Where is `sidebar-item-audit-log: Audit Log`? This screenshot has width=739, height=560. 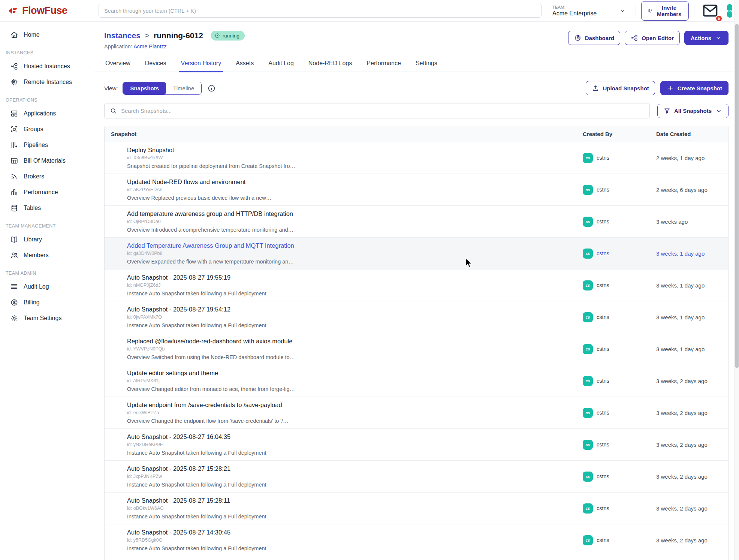 sidebar-item-audit-log: Audit Log is located at coordinates (47, 287).